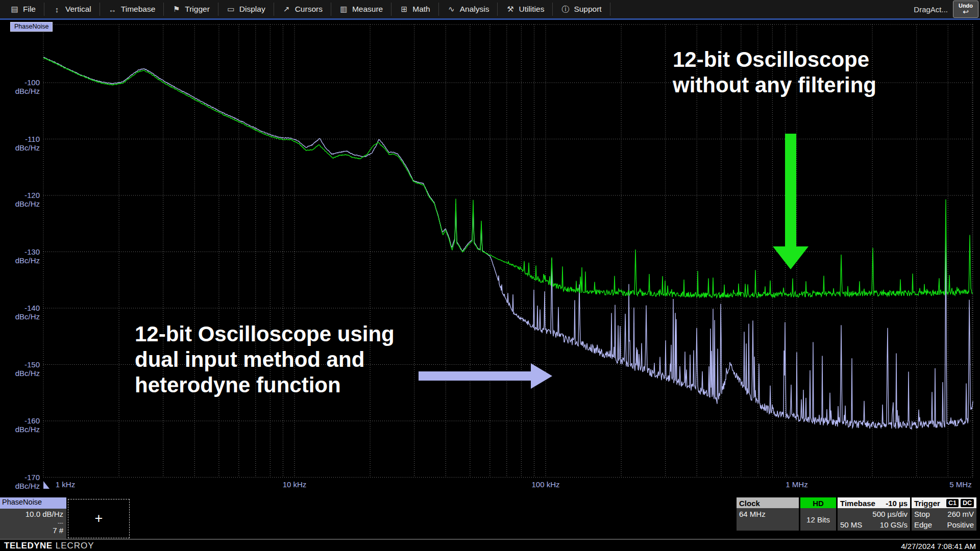 The height and width of the screenshot is (551, 980). What do you see at coordinates (20, 87) in the screenshot?
I see `y-tick--100: -100 dBc/Hz` at bounding box center [20, 87].